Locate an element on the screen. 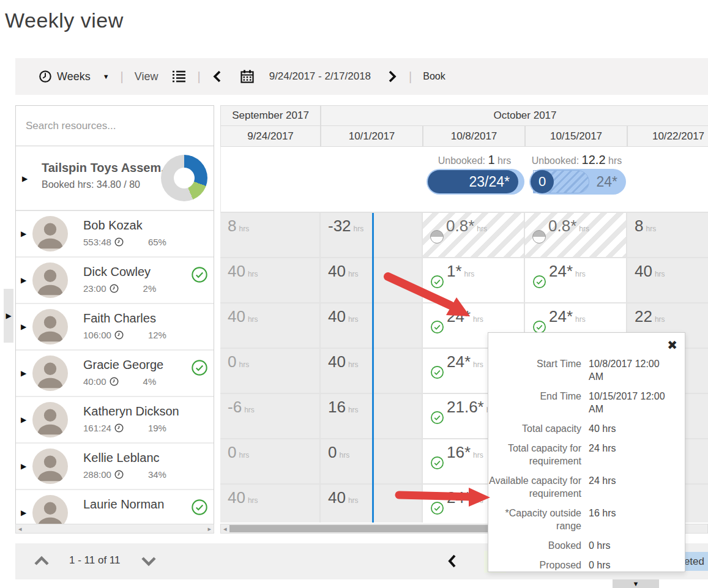 The height and width of the screenshot is (588, 708). capacity-bar-10-15: 0 24* is located at coordinates (578, 182).